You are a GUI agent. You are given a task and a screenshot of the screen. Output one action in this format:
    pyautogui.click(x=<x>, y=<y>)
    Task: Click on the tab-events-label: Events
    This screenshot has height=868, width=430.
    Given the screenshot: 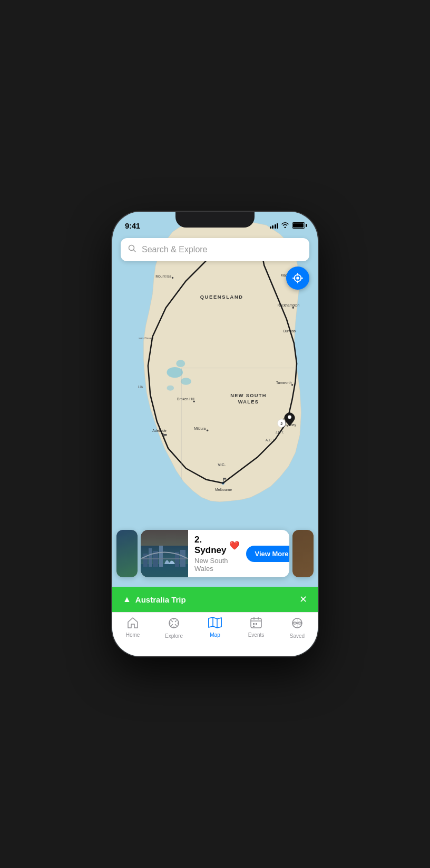 What is the action you would take?
    pyautogui.click(x=256, y=635)
    